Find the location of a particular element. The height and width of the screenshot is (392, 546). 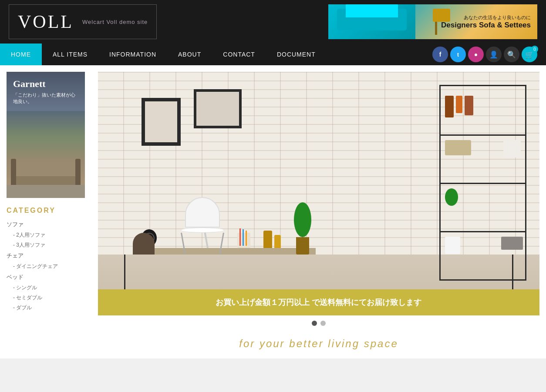

navigation: HOME ALL ITEMS INFORMATION ABOUT CONTACT… is located at coordinates (273, 54).